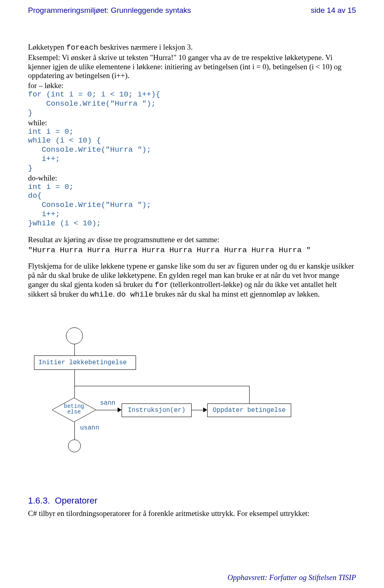 This screenshot has height=588, width=384. Describe the element at coordinates (74, 410) in the screenshot. I see `flowchart-decision-diamond: beting else` at that location.